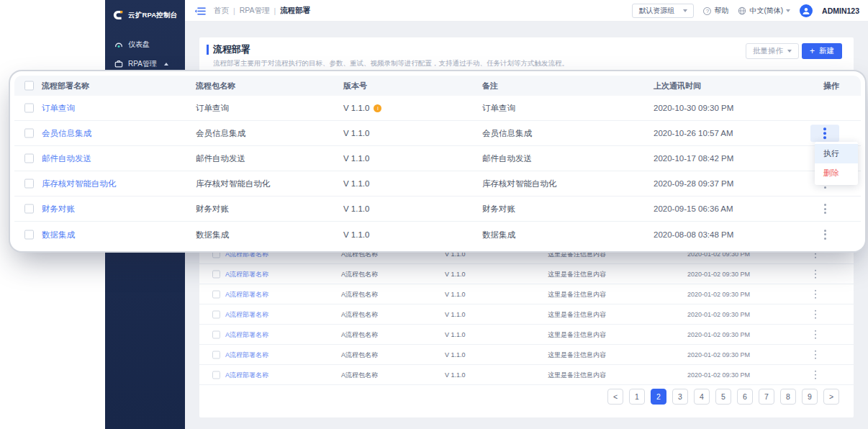  Describe the element at coordinates (66, 134) in the screenshot. I see `deployment-name-link: 会员信息集成` at that location.